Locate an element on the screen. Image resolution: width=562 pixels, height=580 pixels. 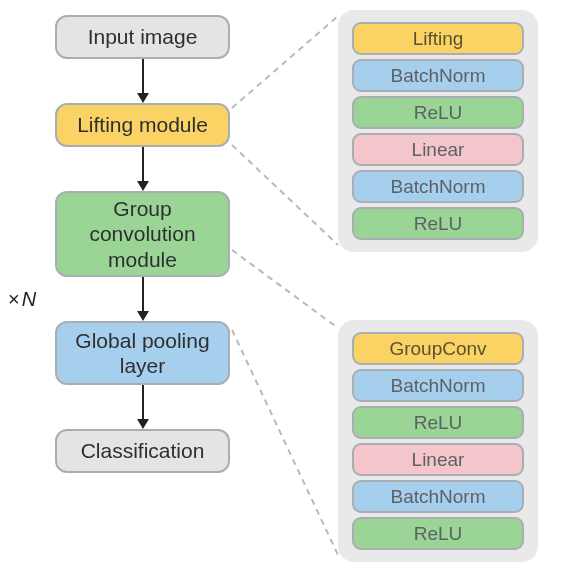
lifting-module-detail-panel: Lifting BatchNorm ReLU Linear BatchNorm … is located at coordinates (438, 131).